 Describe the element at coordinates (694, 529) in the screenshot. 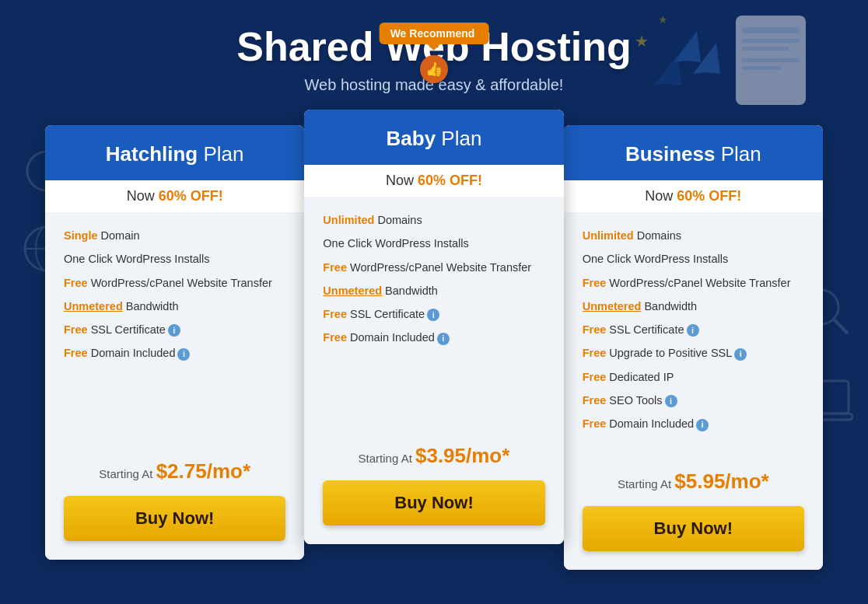

I see `buy-button-business: Buy Now!` at that location.